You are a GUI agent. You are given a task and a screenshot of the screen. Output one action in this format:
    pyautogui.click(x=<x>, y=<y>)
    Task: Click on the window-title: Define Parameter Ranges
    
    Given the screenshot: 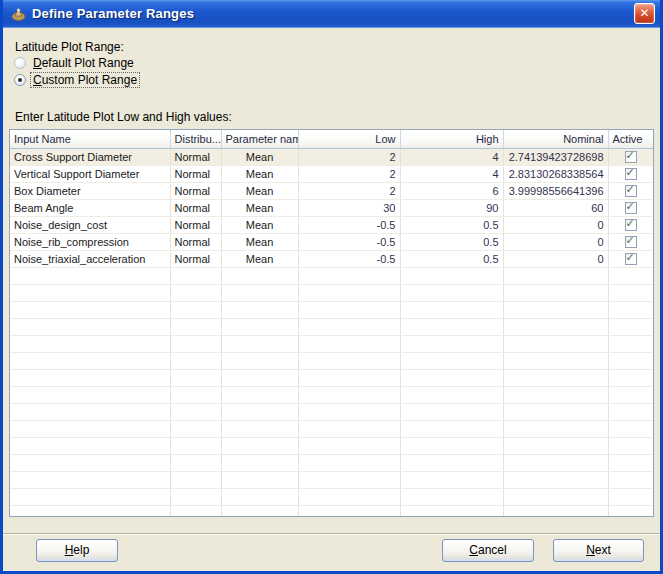 What is the action you would take?
    pyautogui.click(x=333, y=14)
    